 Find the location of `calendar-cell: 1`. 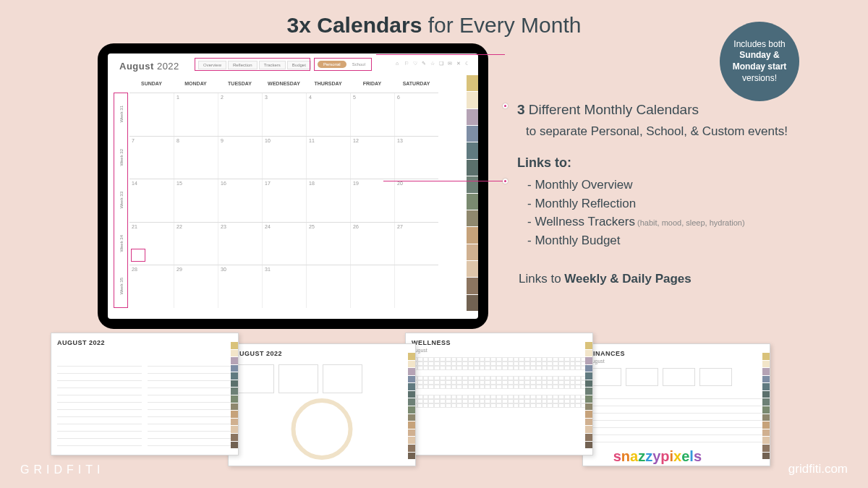

calendar-cell: 1 is located at coordinates (195, 114).